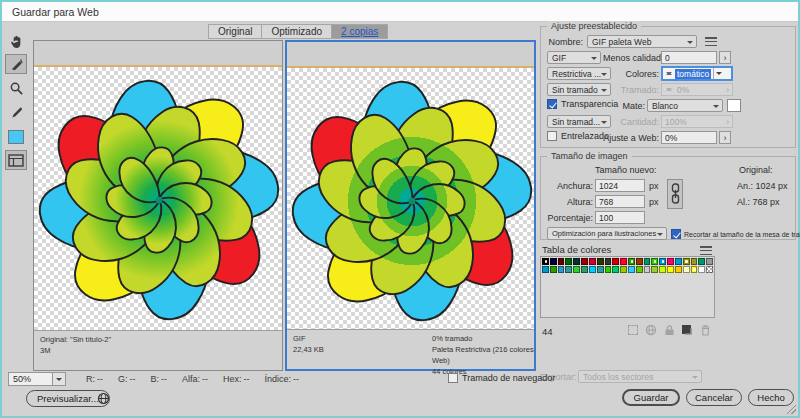 Image resolution: width=800 pixels, height=418 pixels. Describe the element at coordinates (234, 32) in the screenshot. I see `tab-original: Original` at that location.